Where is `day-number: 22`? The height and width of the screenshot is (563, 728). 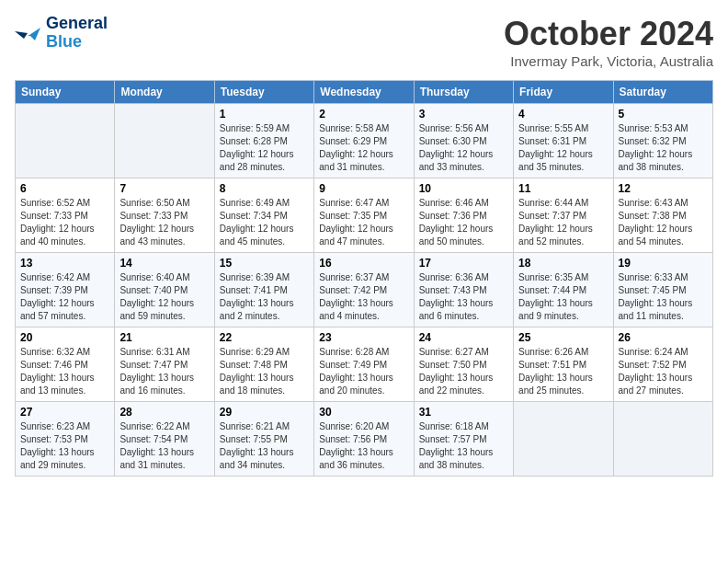 day-number: 22 is located at coordinates (265, 338).